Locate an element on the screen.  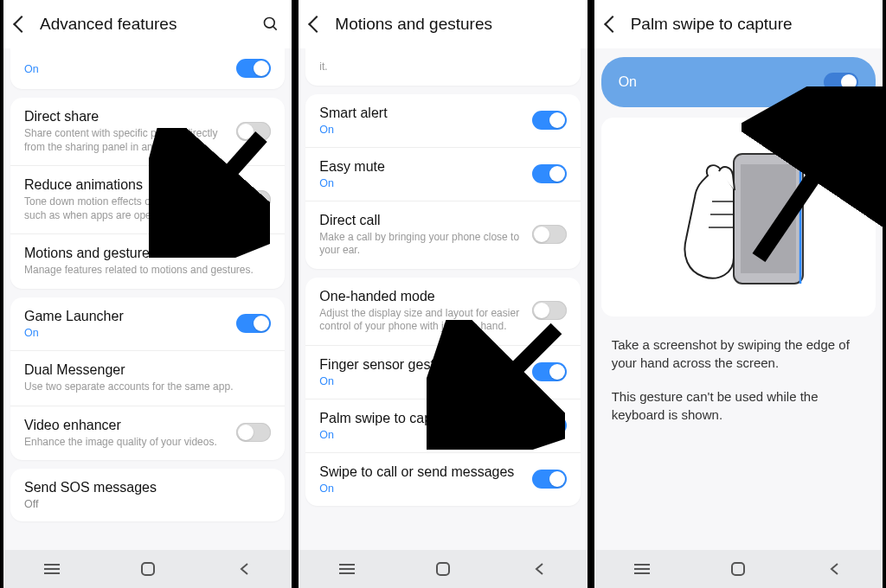
row-title: Smart alert is located at coordinates (421, 113).